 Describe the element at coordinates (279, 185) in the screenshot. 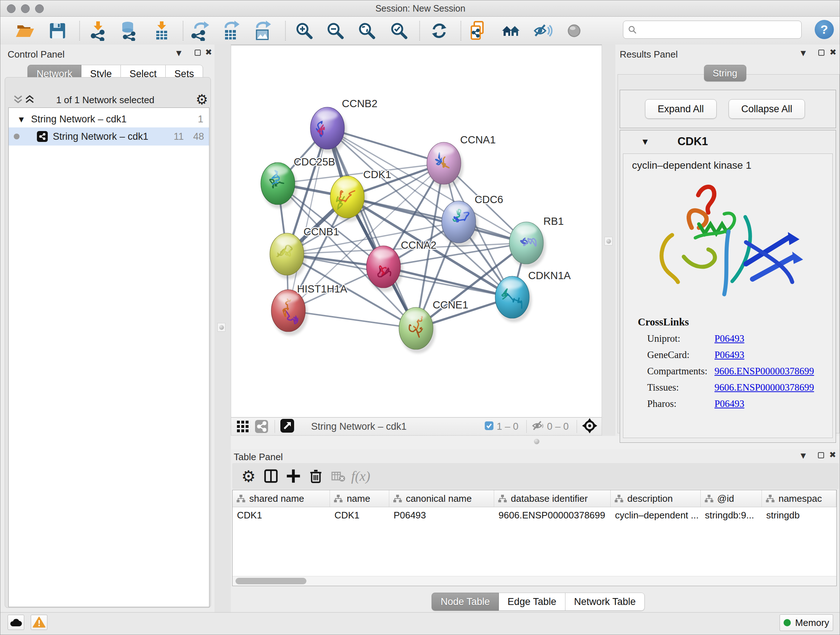

I see `network-node-CDC25B` at that location.